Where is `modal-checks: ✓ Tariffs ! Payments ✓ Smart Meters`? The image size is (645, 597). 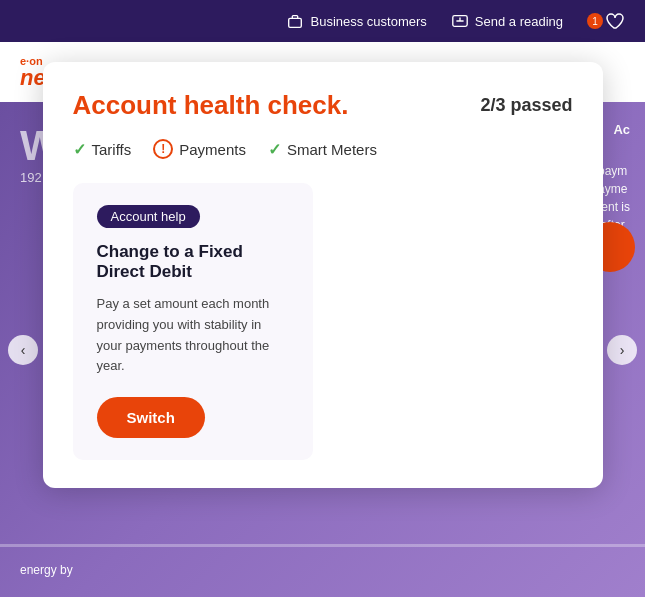 modal-checks: ✓ Tariffs ! Payments ✓ Smart Meters is located at coordinates (323, 149).